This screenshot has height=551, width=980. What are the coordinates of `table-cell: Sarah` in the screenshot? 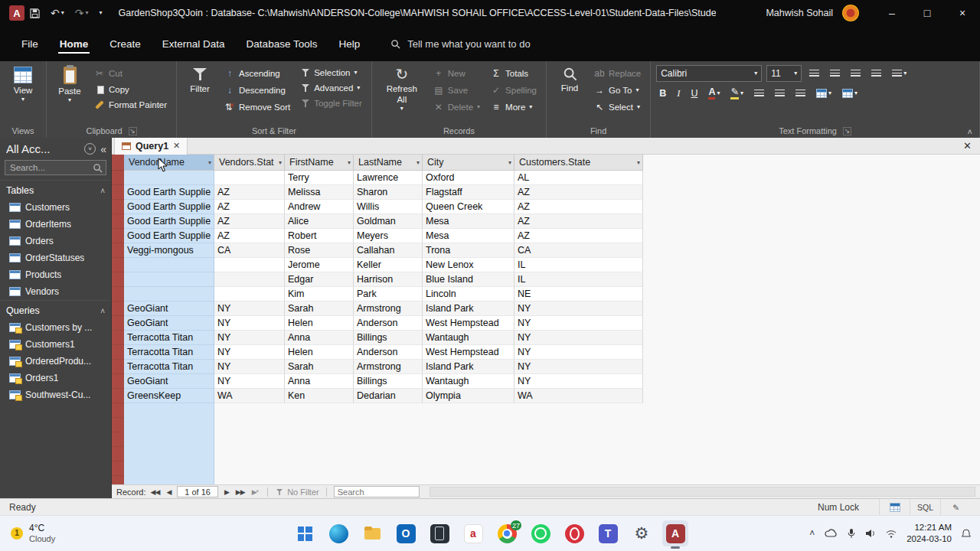 It's located at (319, 309).